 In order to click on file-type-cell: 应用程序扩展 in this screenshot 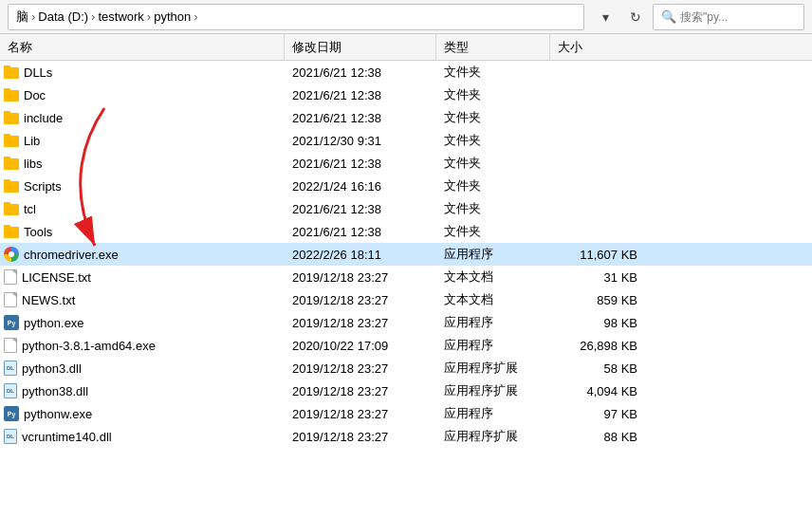, I will do `click(493, 391)`.